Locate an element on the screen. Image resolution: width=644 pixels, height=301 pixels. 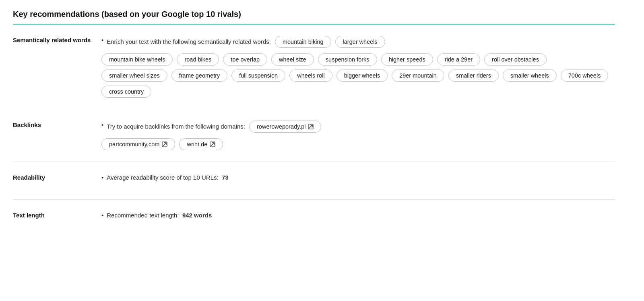
text-length-section: Text length • Recommended text length: 9… is located at coordinates (314, 219).